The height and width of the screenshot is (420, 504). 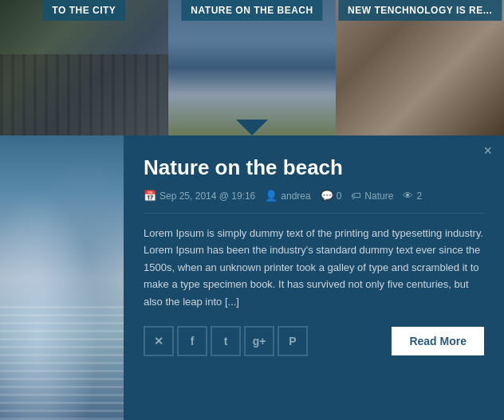 I want to click on meta-author: 👤 andrea, so click(x=287, y=196).